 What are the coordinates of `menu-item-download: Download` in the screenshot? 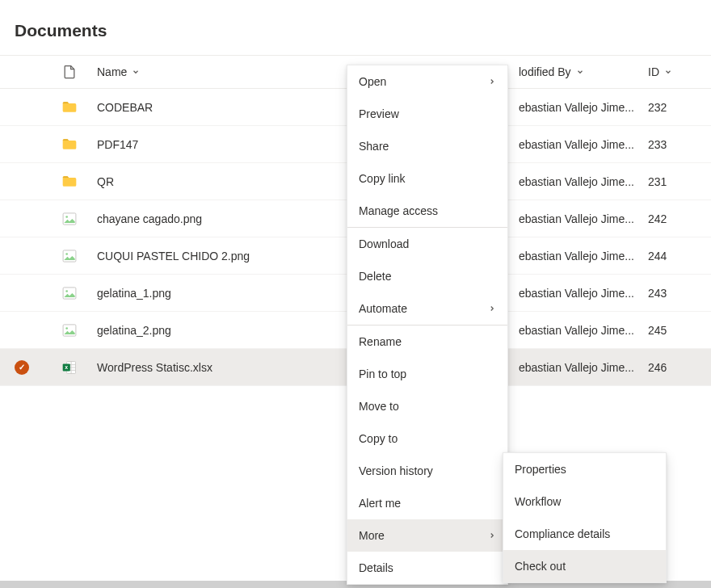 It's located at (427, 244).